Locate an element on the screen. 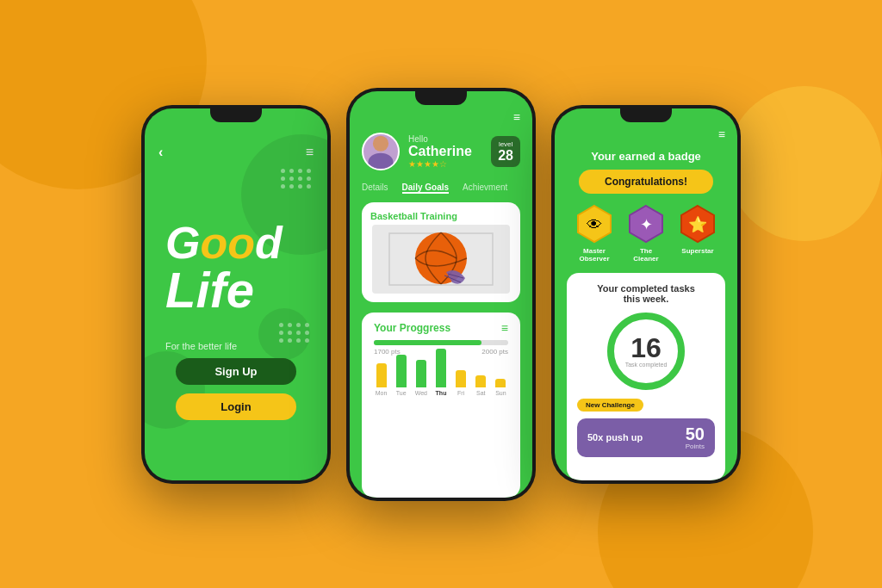 The height and width of the screenshot is (588, 882). menu-icon-2: ≡ is located at coordinates (517, 117).